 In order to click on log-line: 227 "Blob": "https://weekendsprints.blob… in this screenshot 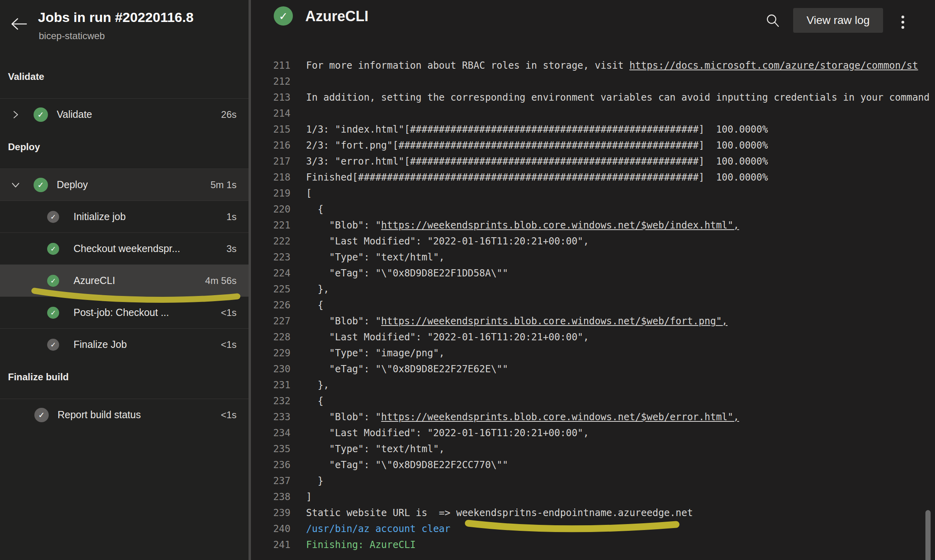, I will do `click(593, 321)`.